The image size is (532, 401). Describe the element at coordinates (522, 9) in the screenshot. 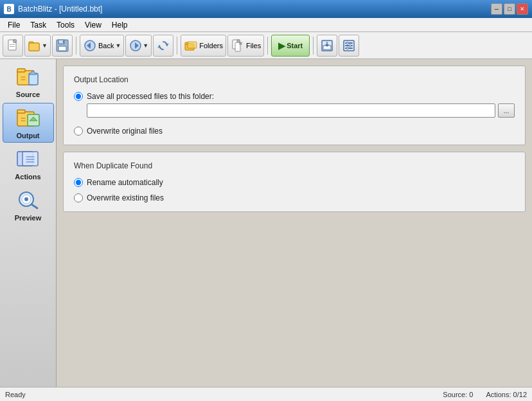

I see `close-btn: ✕` at that location.